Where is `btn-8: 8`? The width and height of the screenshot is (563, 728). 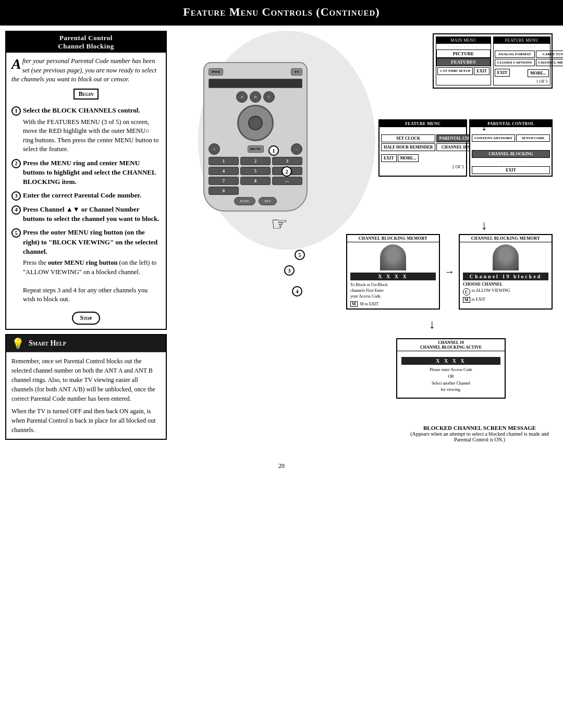 btn-8: 8 is located at coordinates (255, 181).